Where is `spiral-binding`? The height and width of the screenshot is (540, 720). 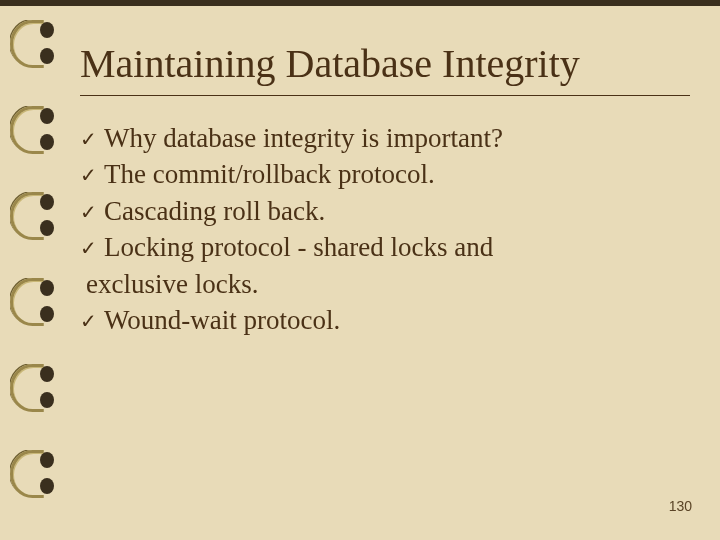 spiral-binding is located at coordinates (35, 270).